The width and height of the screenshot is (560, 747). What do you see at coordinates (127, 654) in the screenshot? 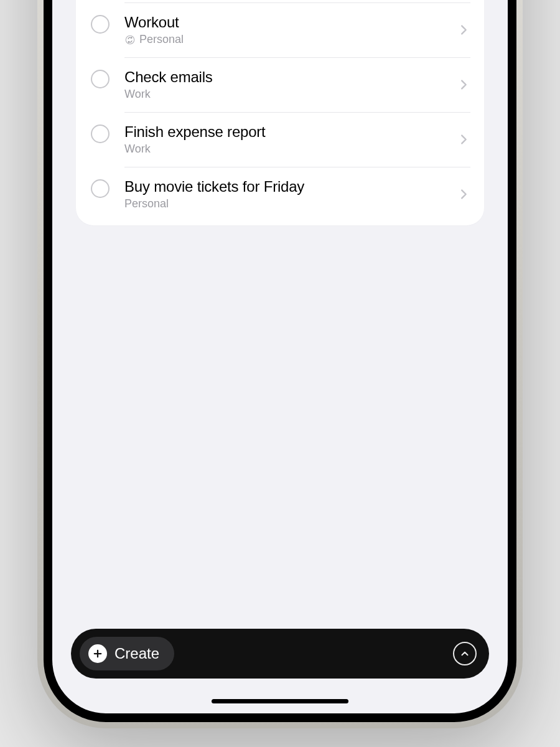
I see `create-button: Create` at bounding box center [127, 654].